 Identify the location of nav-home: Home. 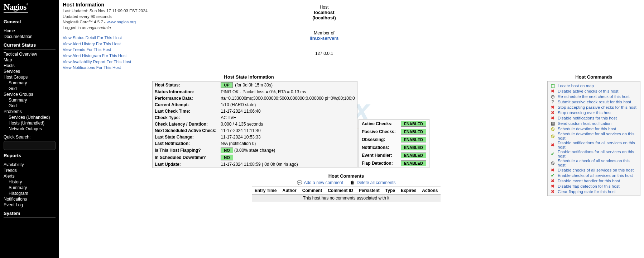
(29, 31).